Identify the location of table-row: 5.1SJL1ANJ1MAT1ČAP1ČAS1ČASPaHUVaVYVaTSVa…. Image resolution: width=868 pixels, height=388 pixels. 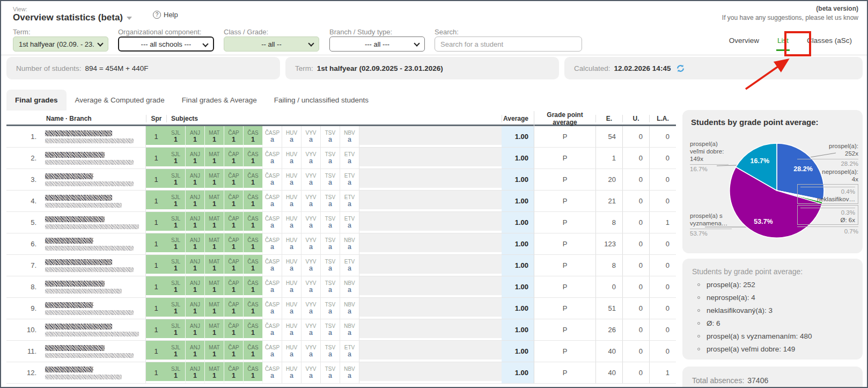
(341, 223).